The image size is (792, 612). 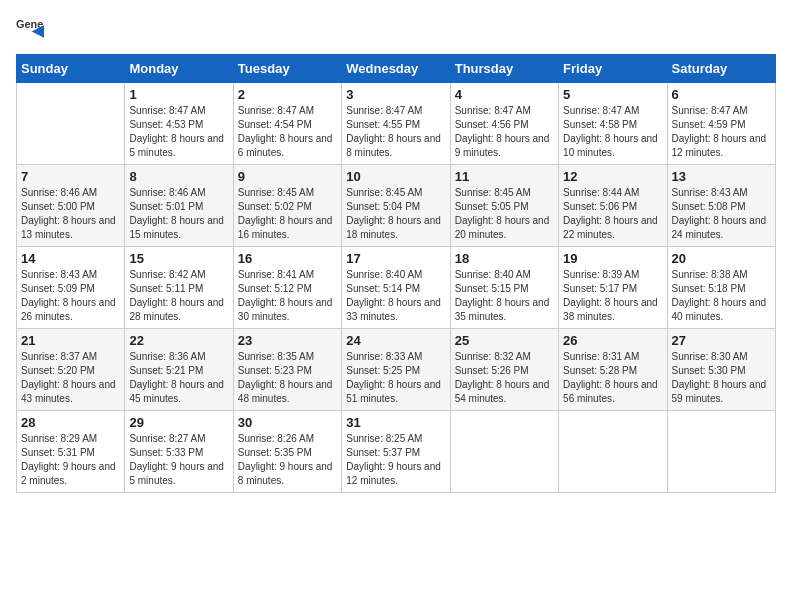 I want to click on calendar-cell: 23Sunrise: 8:35 AMSunset: 5:23 PMDayligh…, so click(x=287, y=370).